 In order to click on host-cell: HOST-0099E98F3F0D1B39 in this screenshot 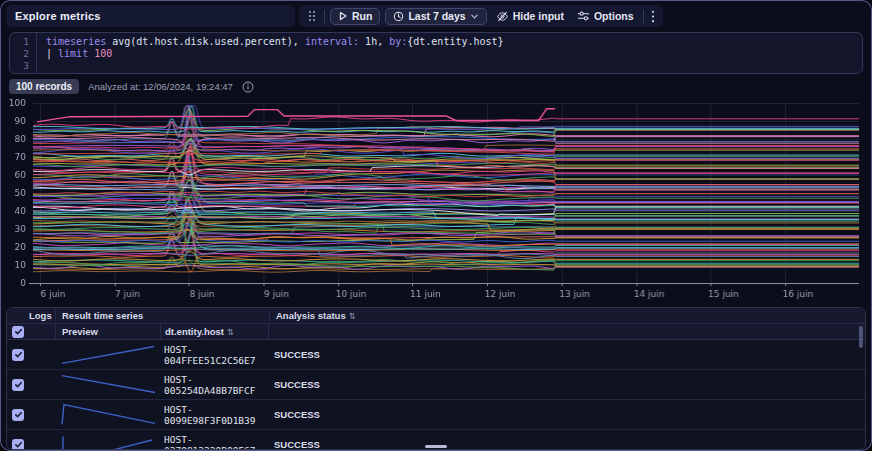, I will do `click(214, 415)`.